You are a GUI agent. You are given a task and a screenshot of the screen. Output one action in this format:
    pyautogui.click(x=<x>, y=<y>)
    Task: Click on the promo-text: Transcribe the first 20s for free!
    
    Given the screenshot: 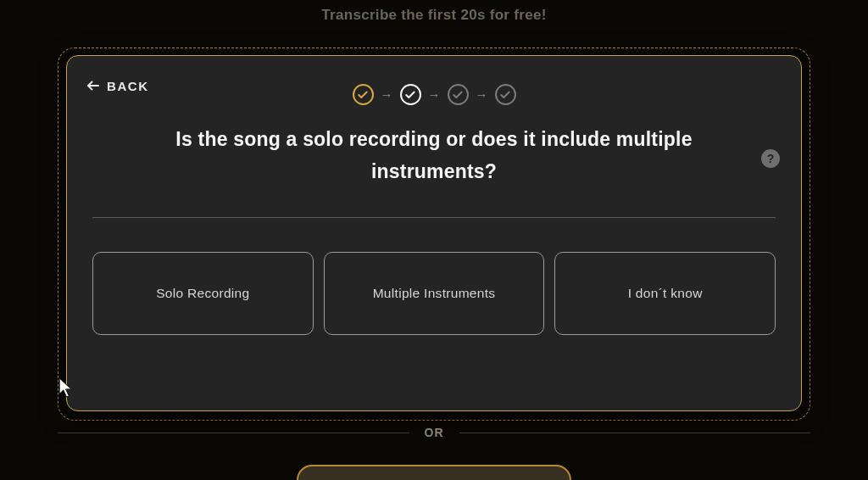 What is the action you would take?
    pyautogui.click(x=434, y=15)
    